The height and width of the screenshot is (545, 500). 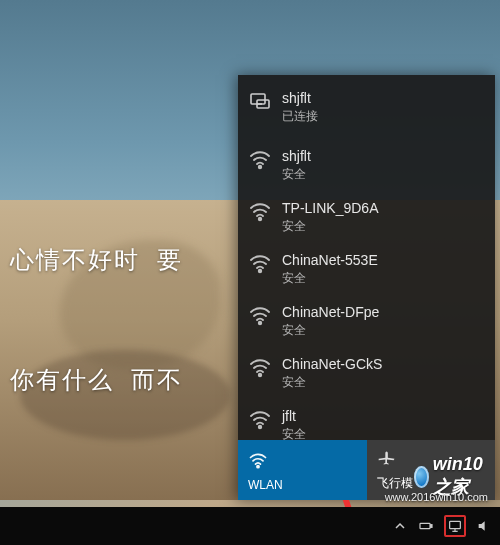 What do you see at coordinates (302, 470) in the screenshot?
I see `wlan-tile: WLAN` at bounding box center [302, 470].